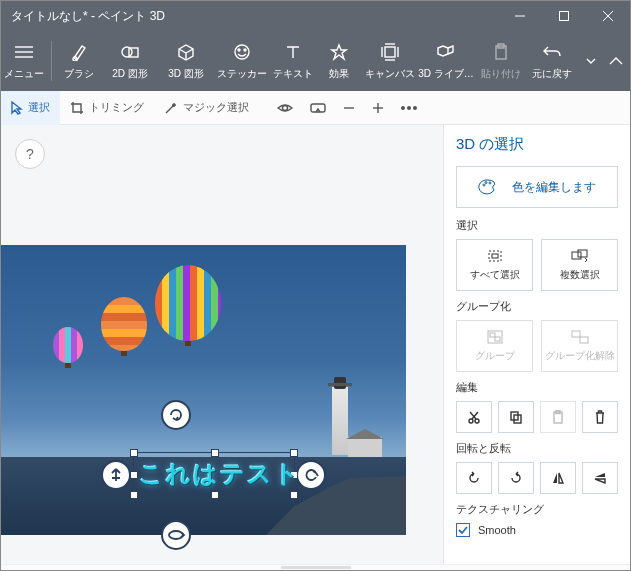  What do you see at coordinates (293, 74) in the screenshot?
I see `ribbon-text-label: テキスト` at bounding box center [293, 74].